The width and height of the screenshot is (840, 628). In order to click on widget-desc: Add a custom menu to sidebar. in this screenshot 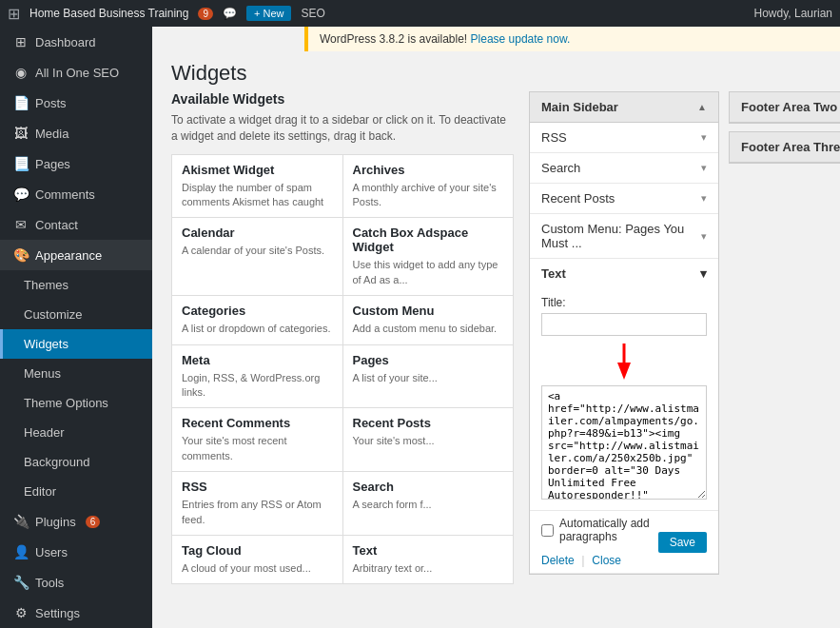, I will do `click(428, 329)`.